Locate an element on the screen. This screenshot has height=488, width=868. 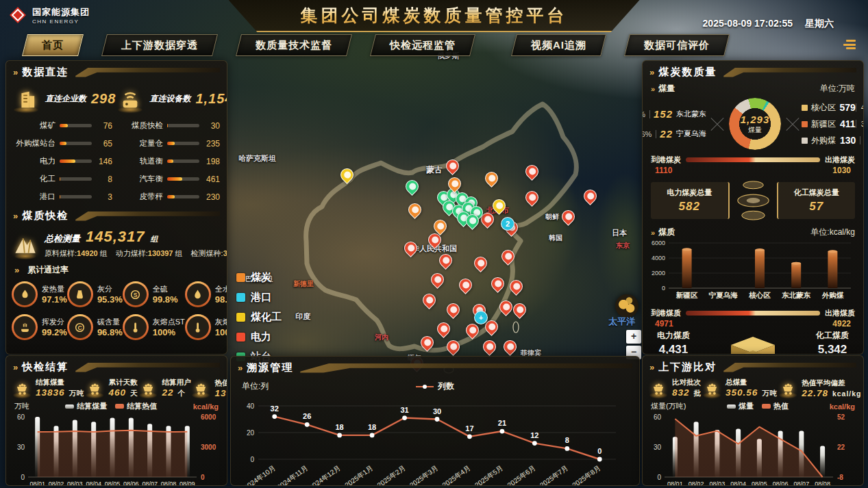
bar-label: 化工 is located at coordinates (34, 179).